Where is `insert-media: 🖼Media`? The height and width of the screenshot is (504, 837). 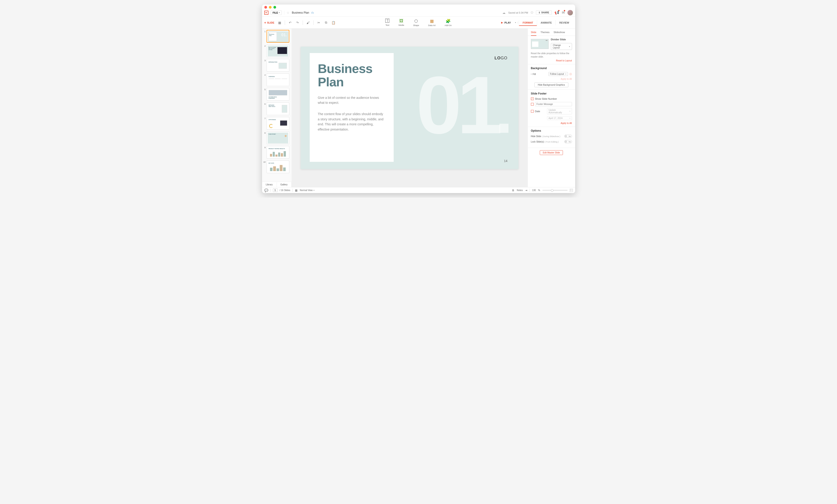 insert-media: 🖼Media is located at coordinates (402, 22).